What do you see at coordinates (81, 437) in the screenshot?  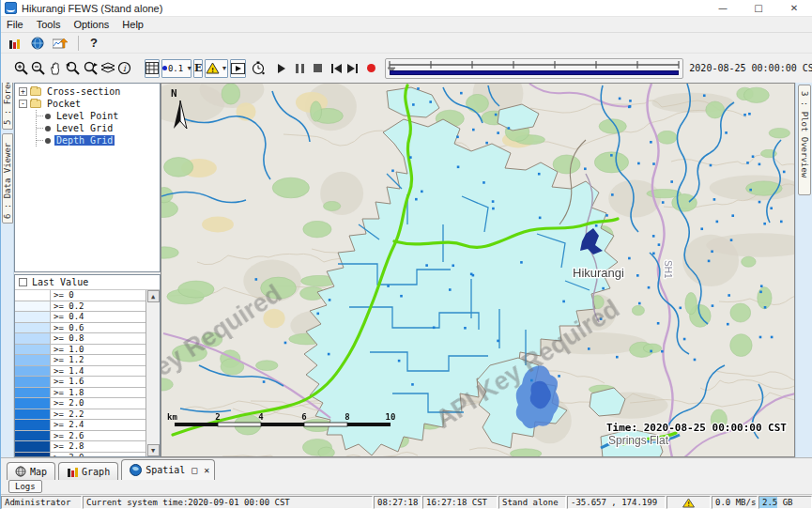 I see `legend-row: >= 2.6` at bounding box center [81, 437].